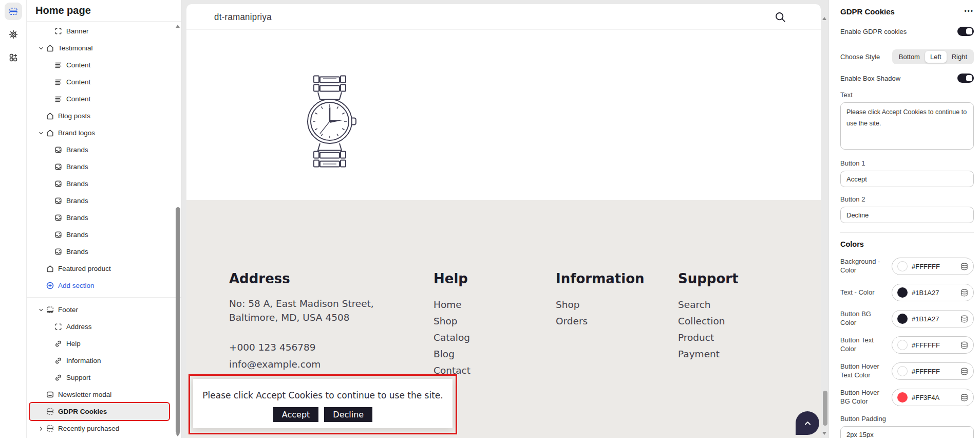 The width and height of the screenshot is (980, 438). What do you see at coordinates (452, 338) in the screenshot?
I see `footer-link: Catalog` at bounding box center [452, 338].